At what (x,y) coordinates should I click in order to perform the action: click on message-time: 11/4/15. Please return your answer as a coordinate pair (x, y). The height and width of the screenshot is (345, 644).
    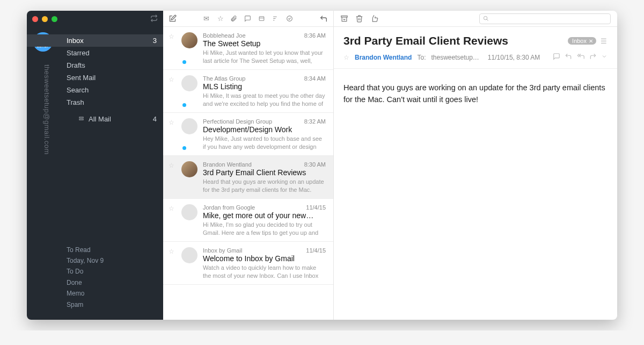
    Looking at the image, I should click on (316, 250).